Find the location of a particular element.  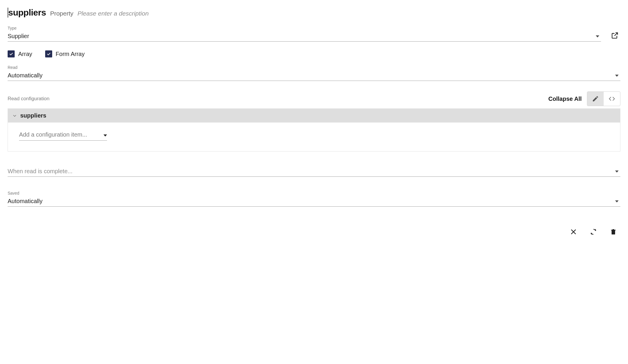

type-value: Supplier is located at coordinates (18, 36).